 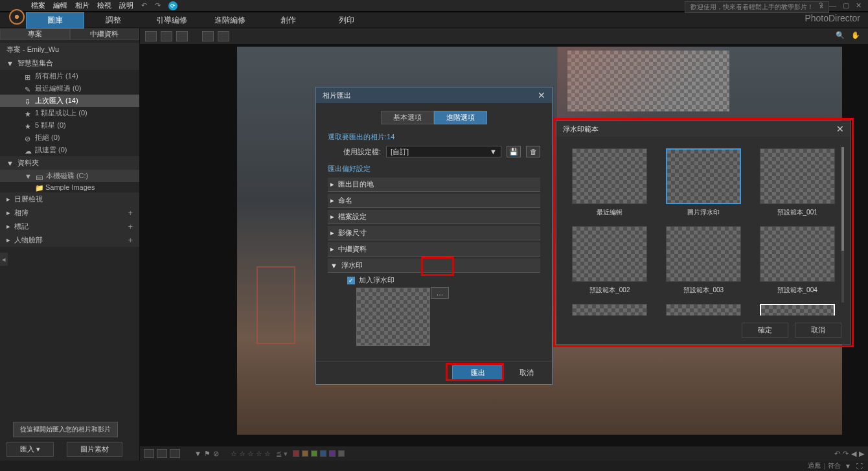 What do you see at coordinates (434, 233) in the screenshot?
I see `section-size: ▸ 影像尺寸` at bounding box center [434, 233].